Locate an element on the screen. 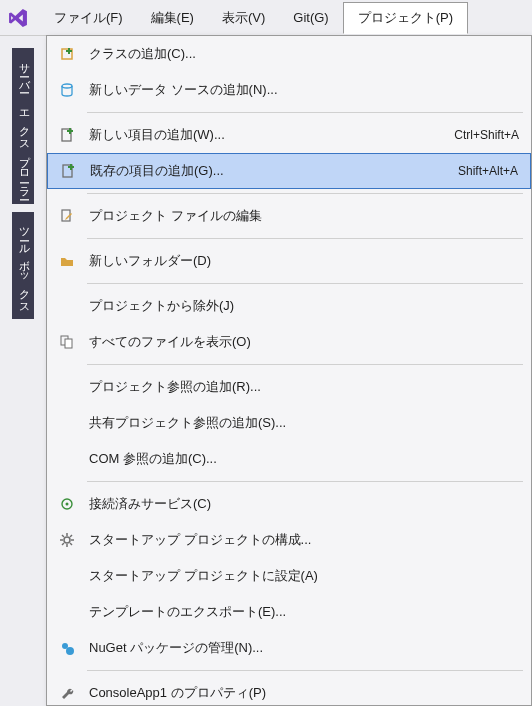 Image resolution: width=532 pixels, height=706 pixels. menu-item: プロジェクト ファイルの編集 is located at coordinates (289, 216).